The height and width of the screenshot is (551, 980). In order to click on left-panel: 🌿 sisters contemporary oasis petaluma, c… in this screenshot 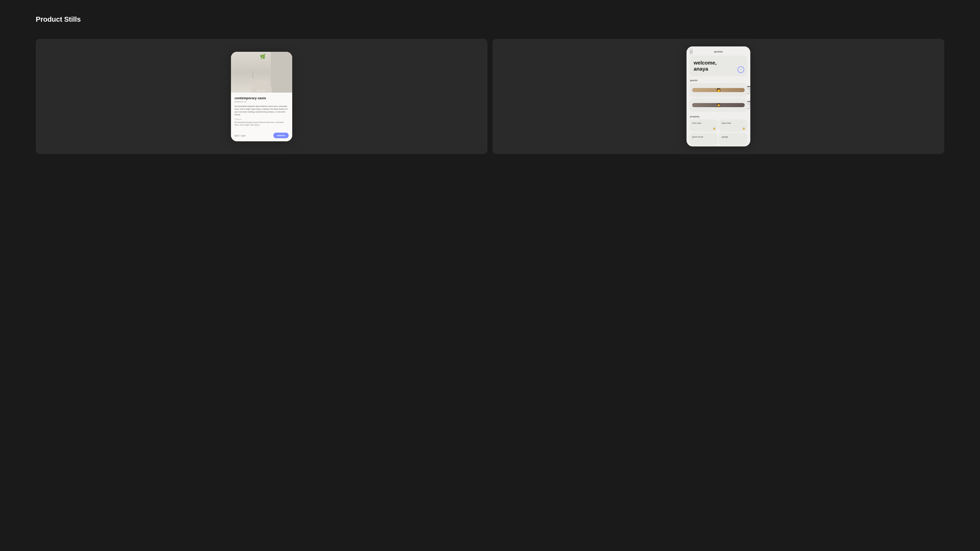, I will do `click(262, 97)`.